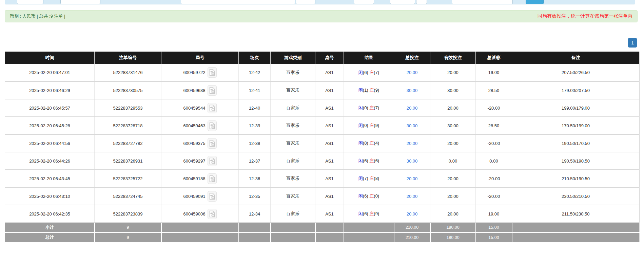  What do you see at coordinates (128, 179) in the screenshot?
I see `bet-id-cell: 522283725722` at bounding box center [128, 179].